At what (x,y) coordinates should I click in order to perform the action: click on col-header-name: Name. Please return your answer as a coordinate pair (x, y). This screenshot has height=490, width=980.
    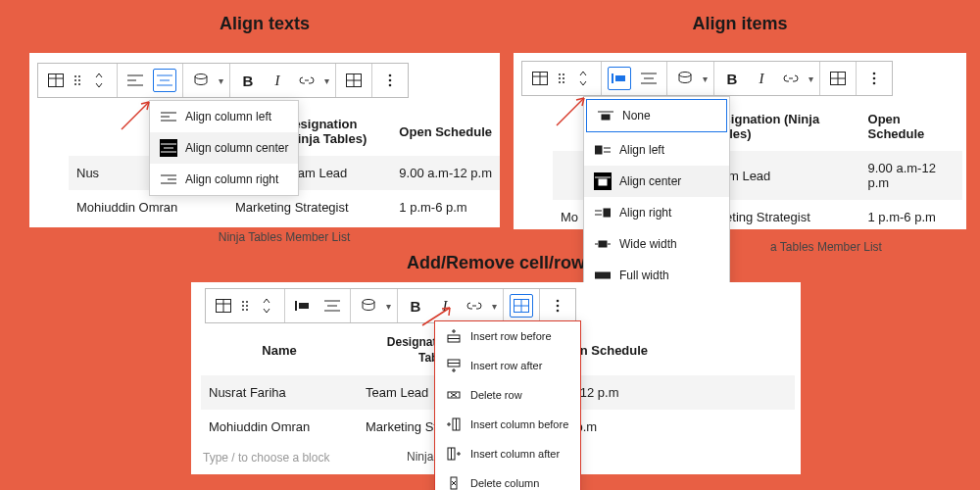
    Looking at the image, I should click on (279, 351).